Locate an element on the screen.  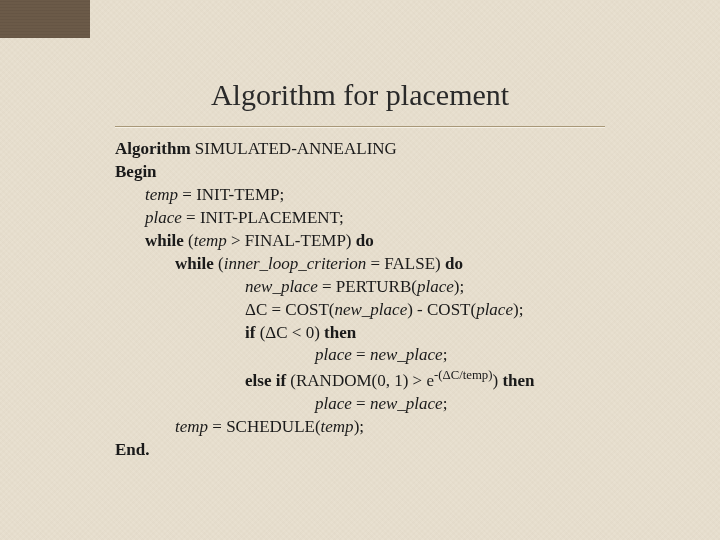
algo-line-9: if (ΔC < 0) then is located at coordinates (360, 334).